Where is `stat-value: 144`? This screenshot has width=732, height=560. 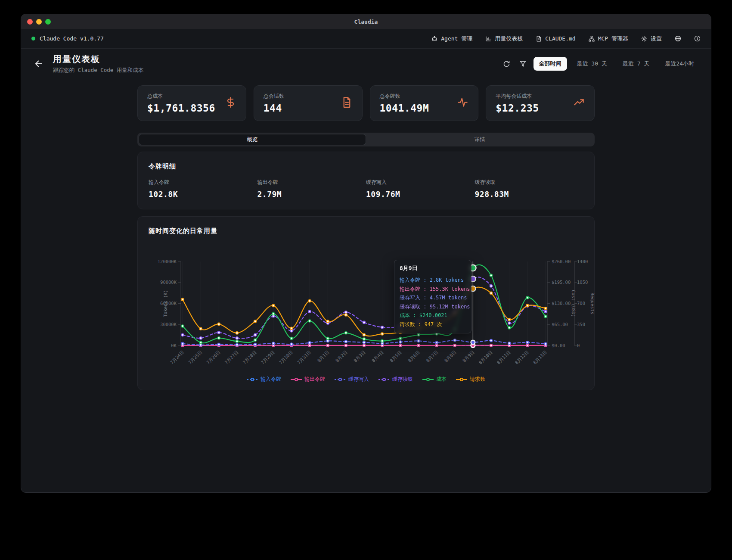
stat-value: 144 is located at coordinates (274, 108).